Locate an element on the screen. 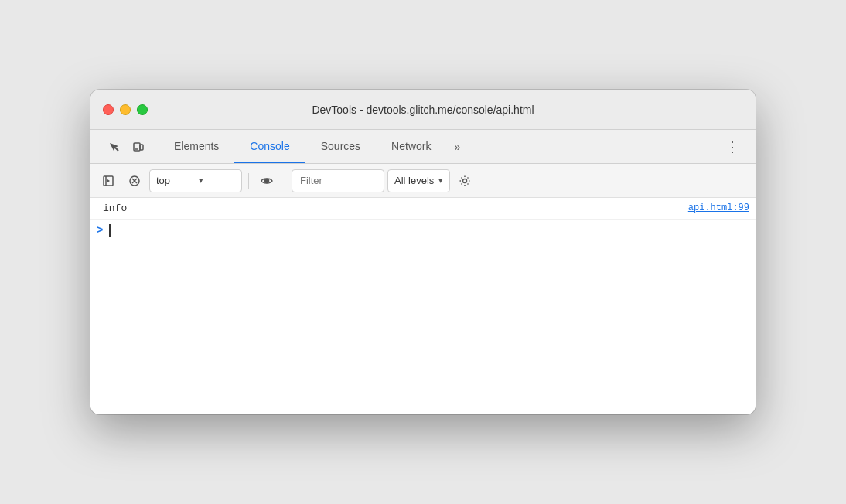 This screenshot has width=846, height=504. console-entry-text: info is located at coordinates (396, 209).